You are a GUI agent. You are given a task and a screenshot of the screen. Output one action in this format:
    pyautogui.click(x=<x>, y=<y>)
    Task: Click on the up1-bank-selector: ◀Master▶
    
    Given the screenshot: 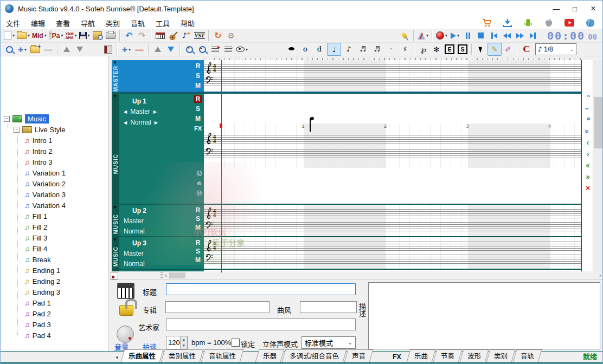 What is the action you would take?
    pyautogui.click(x=144, y=112)
    